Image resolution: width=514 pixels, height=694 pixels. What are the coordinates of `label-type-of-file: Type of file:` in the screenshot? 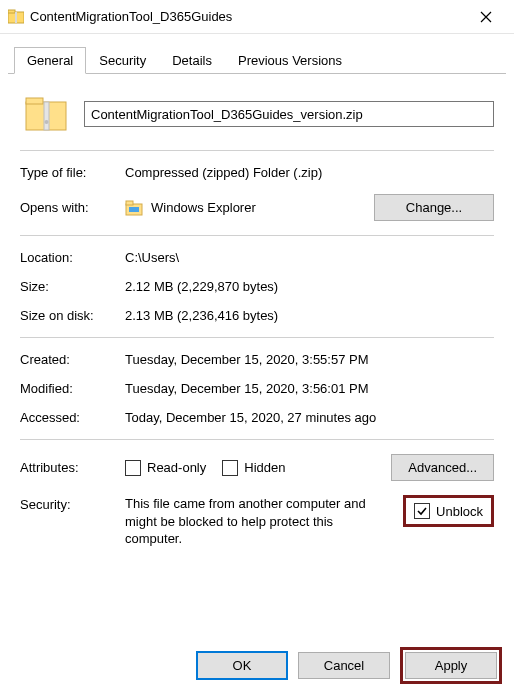 It's located at (72, 172).